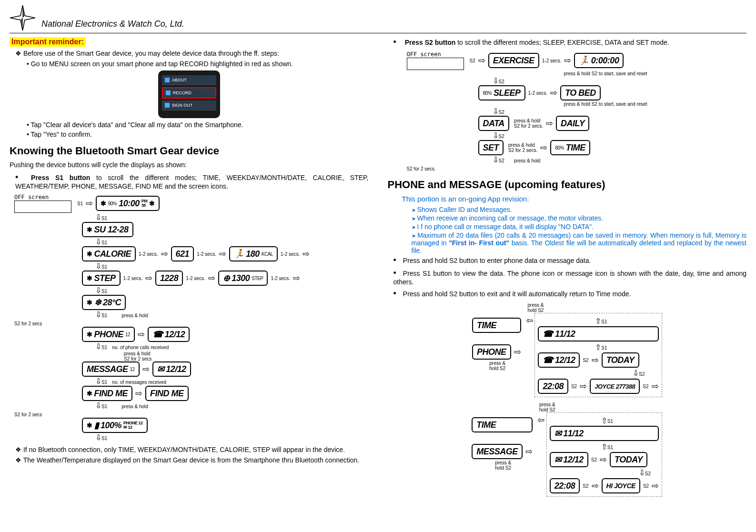 This screenshot has width=756, height=532. I want to click on compass-logo-icon, so click(23, 18).